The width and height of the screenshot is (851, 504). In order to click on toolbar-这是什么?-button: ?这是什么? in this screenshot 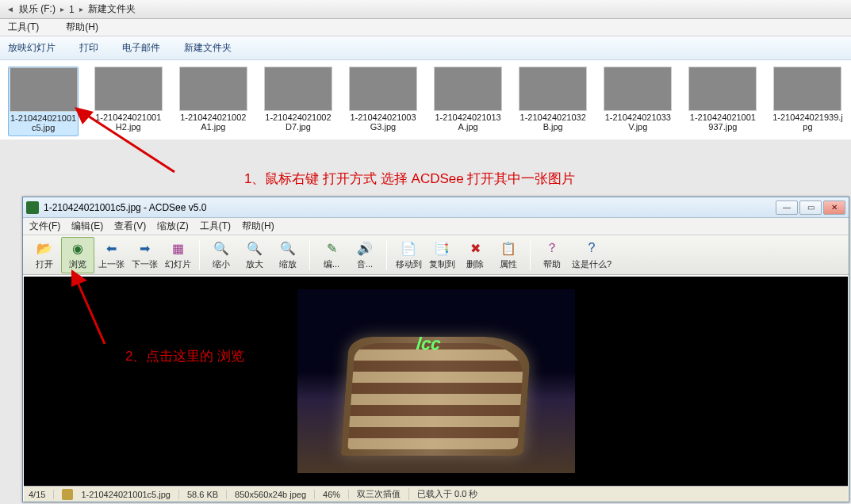, I will do `click(592, 255)`.